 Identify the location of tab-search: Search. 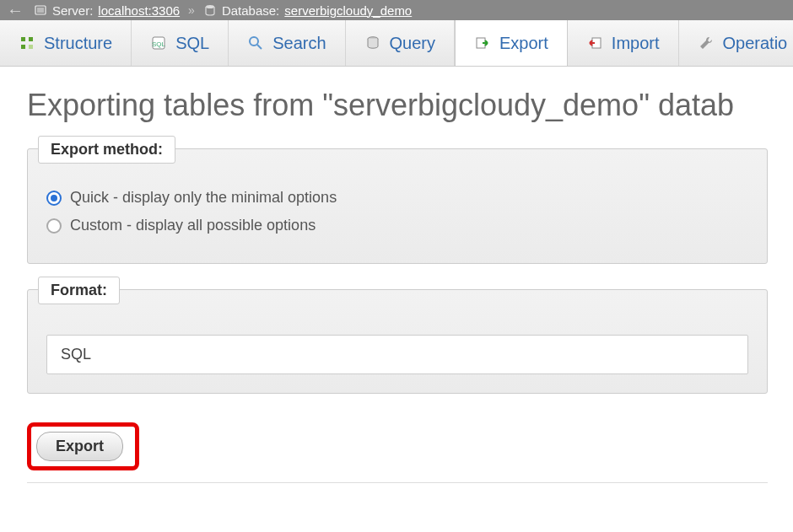
(287, 43).